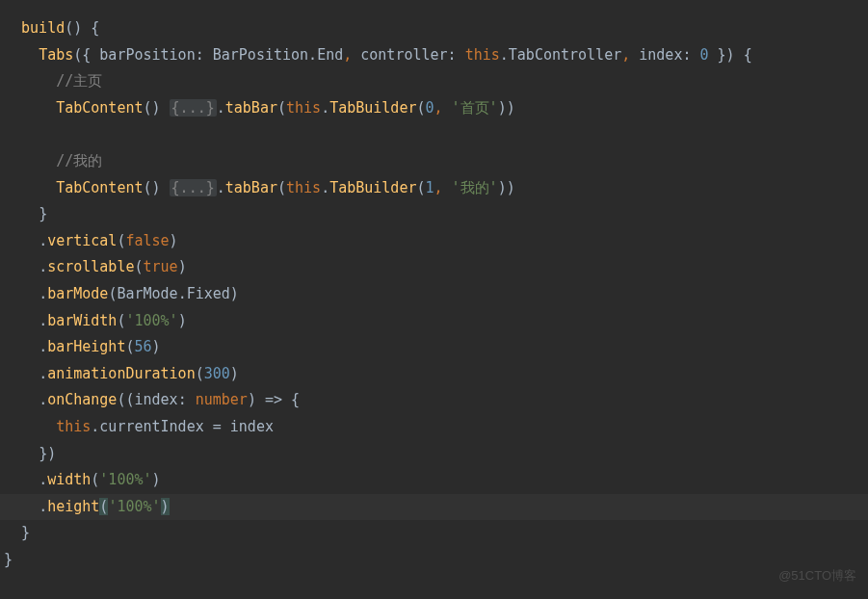 This screenshot has height=599, width=868. I want to click on token-comment: //我的, so click(79, 161).